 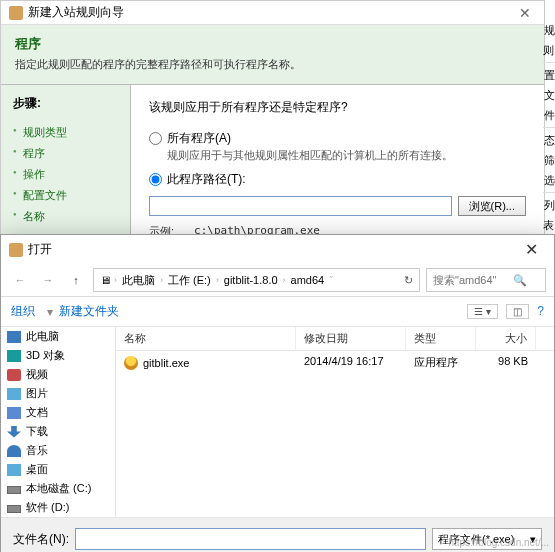 What do you see at coordinates (250, 539) in the screenshot?
I see `filename-input` at bounding box center [250, 539].